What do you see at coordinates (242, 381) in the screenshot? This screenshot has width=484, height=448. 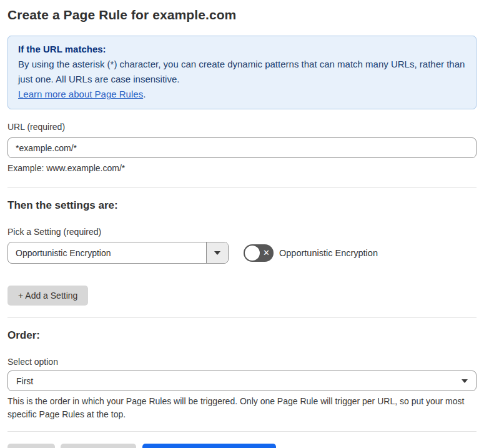 I see `order-select: First` at bounding box center [242, 381].